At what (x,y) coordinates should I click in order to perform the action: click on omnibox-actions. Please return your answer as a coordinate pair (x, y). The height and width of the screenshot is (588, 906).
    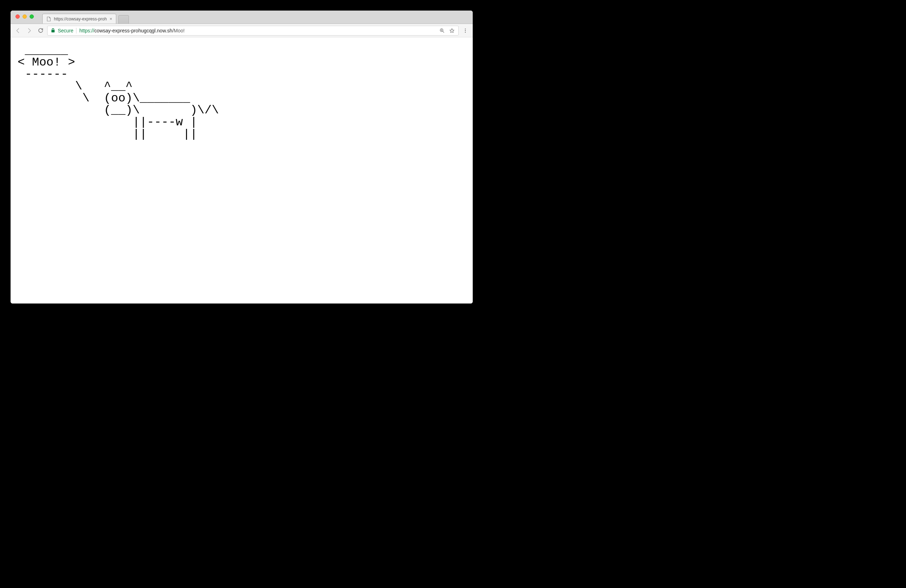
    Looking at the image, I should click on (447, 30).